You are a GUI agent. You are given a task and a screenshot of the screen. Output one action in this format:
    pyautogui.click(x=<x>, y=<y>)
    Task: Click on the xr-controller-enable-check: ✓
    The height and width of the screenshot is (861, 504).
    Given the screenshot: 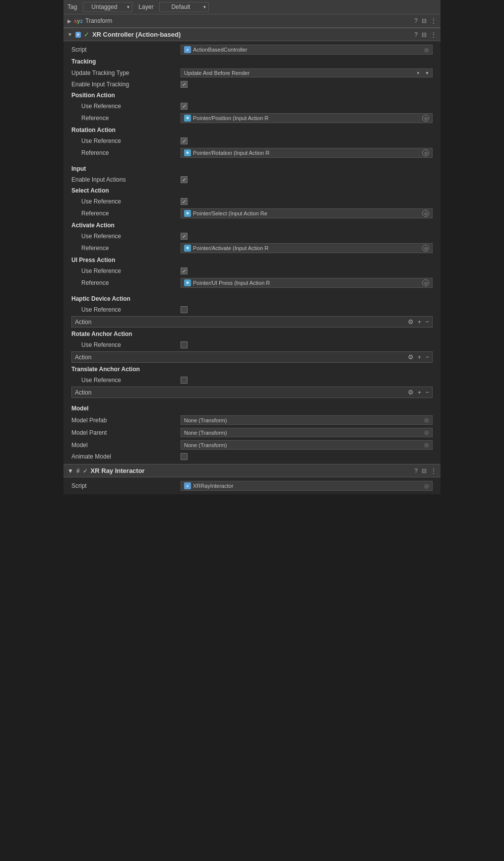 What is the action you would take?
    pyautogui.click(x=86, y=35)
    